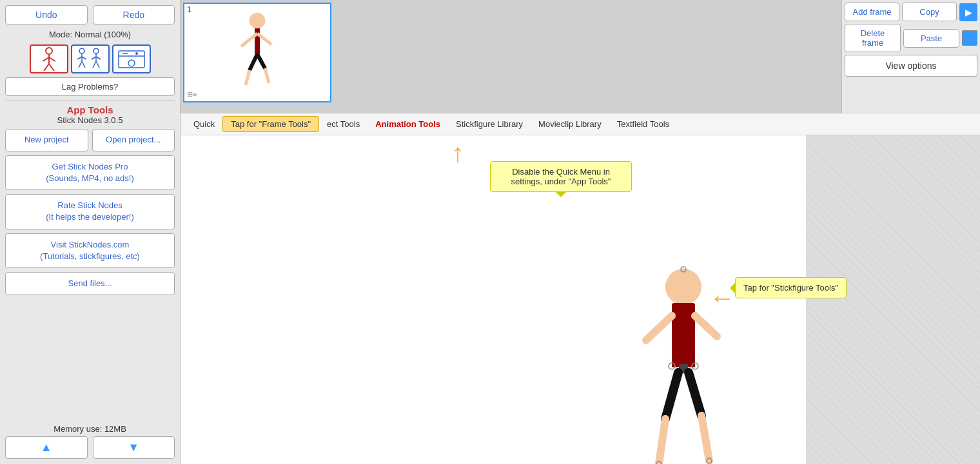 The image size is (980, 464). What do you see at coordinates (90, 15) in the screenshot?
I see `undo-redo-row: Undo Redo` at bounding box center [90, 15].